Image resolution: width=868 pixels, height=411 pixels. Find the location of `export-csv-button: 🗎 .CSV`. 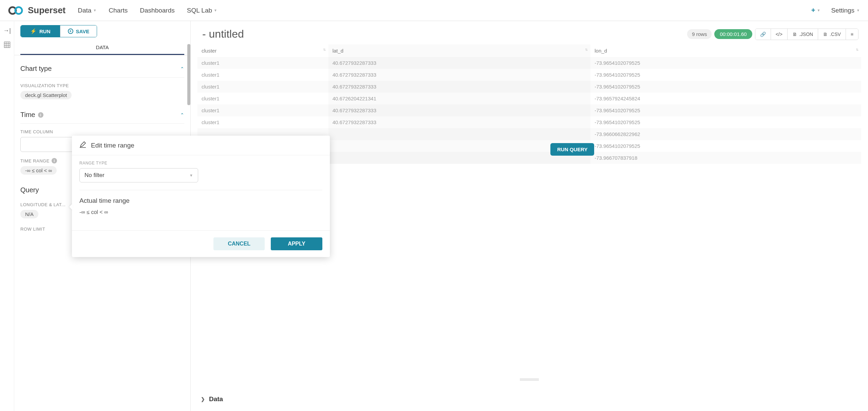

export-csv-button: 🗎 .CSV is located at coordinates (832, 34).